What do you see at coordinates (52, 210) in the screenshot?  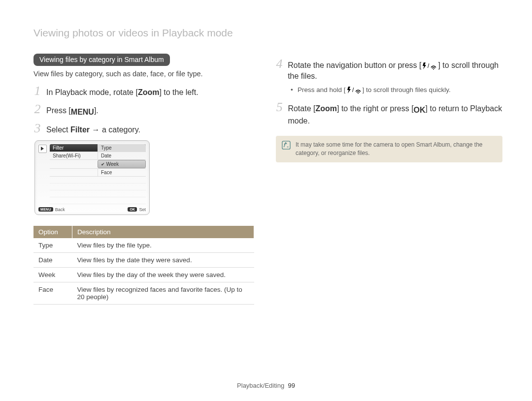 I see `back-button-hint: MENU Back` at bounding box center [52, 210].